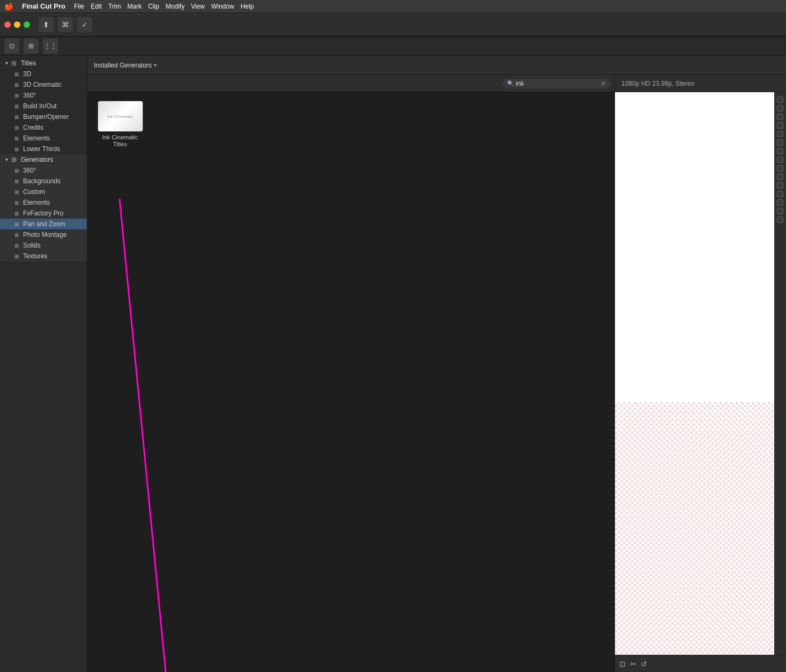 The image size is (786, 672). I want to click on titles-arrow-icon: ▼, so click(6, 63).